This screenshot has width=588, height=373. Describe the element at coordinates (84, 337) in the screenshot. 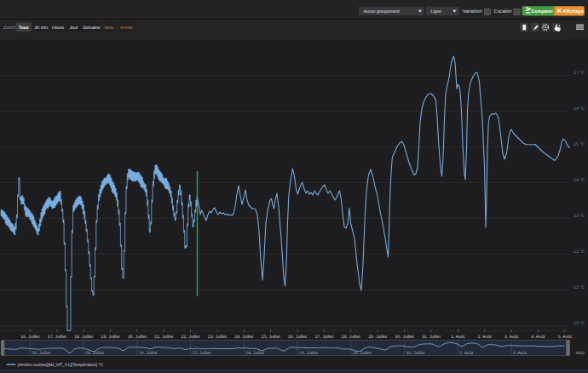

I see `svg-text: 18. Juillet` at that location.